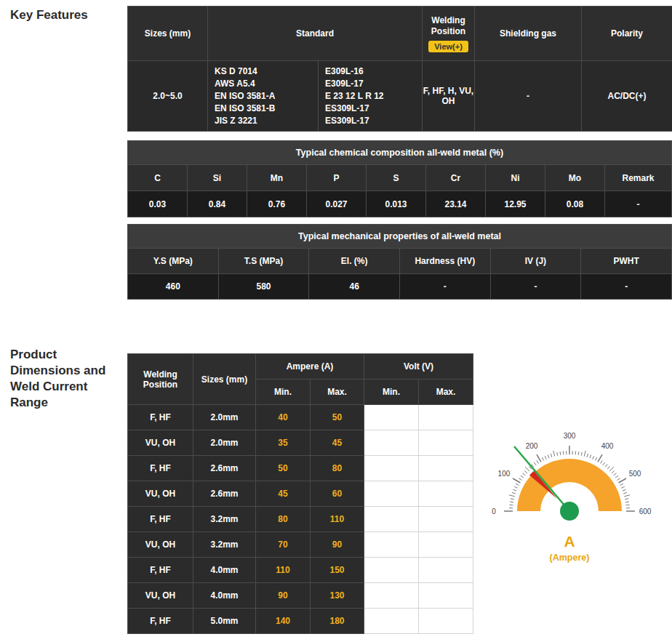  What do you see at coordinates (337, 545) in the screenshot?
I see `ampere-max-cell: 90` at bounding box center [337, 545].